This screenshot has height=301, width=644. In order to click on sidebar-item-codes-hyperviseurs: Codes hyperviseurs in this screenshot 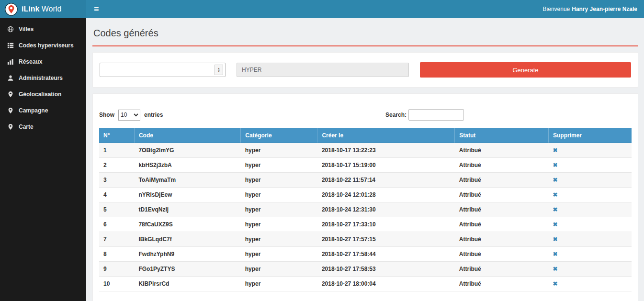, I will do `click(43, 45)`.